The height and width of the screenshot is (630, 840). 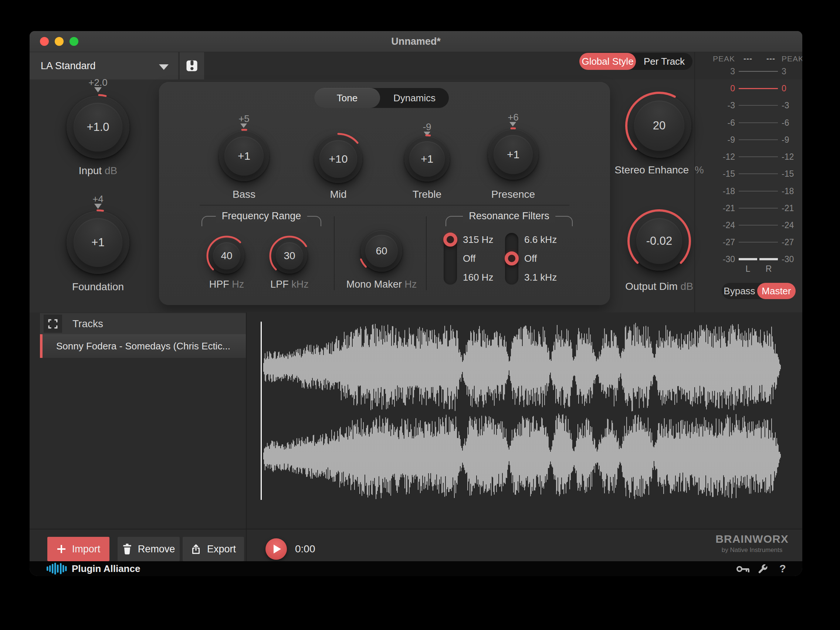 I want to click on resonance-high-slider-handle, so click(x=512, y=258).